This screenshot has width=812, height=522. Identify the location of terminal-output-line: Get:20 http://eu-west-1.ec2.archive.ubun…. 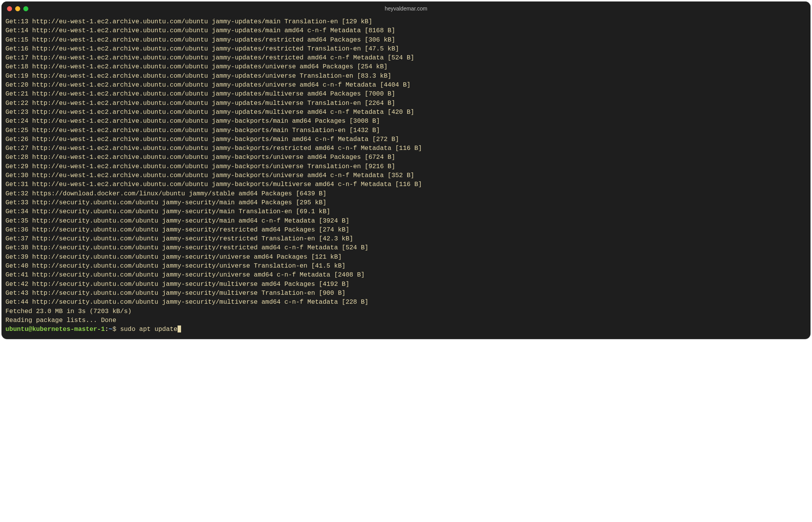
(406, 85).